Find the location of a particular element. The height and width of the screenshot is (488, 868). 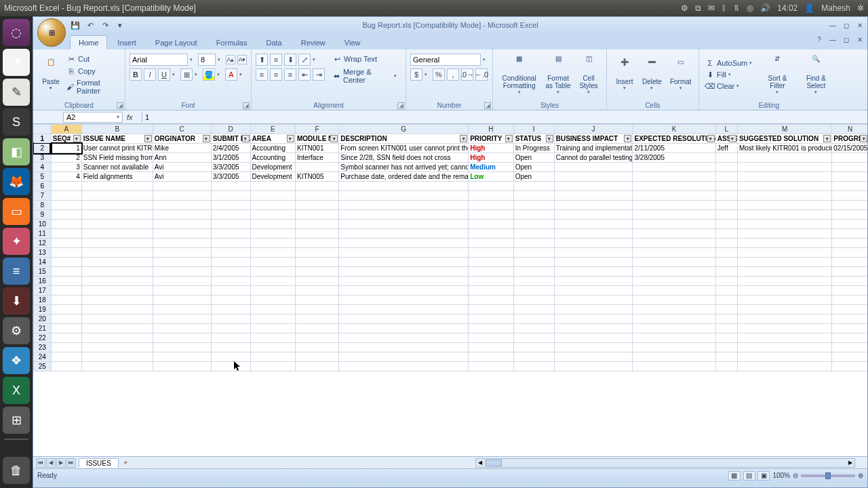

row-header-17: 17 is located at coordinates (43, 291).